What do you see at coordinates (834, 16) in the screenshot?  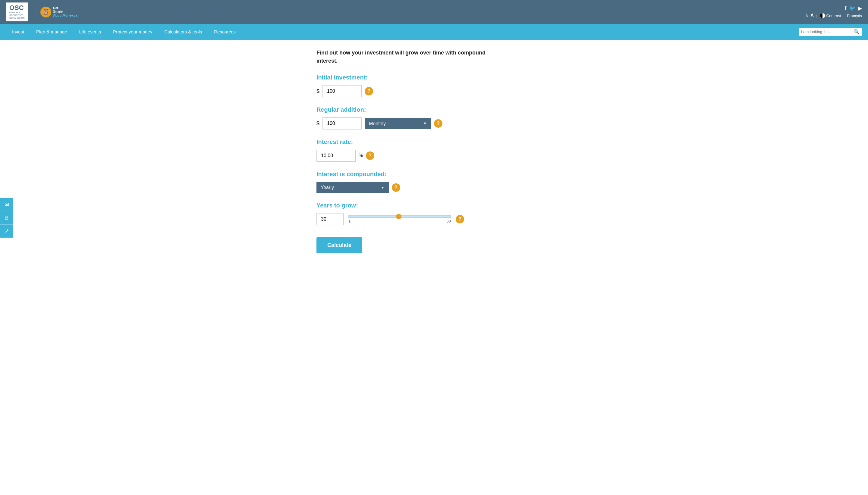 I see `utility-bar: A A | Contrast | Français` at bounding box center [834, 16].